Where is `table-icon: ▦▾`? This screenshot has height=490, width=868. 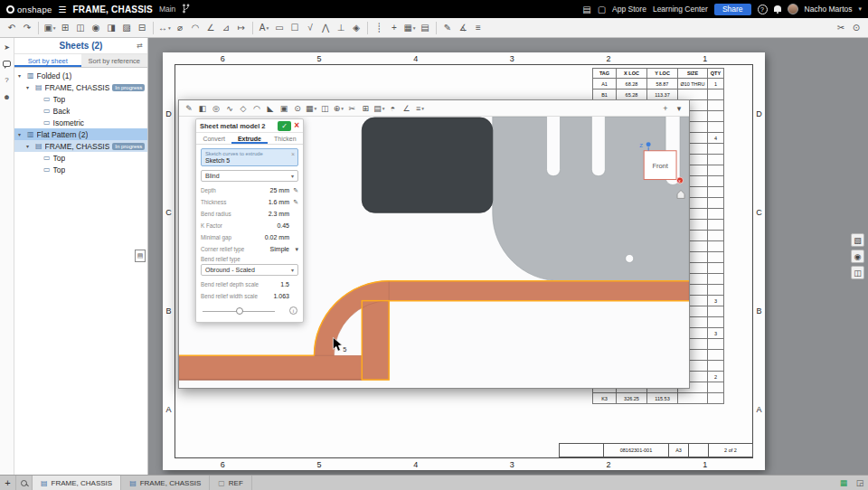
table-icon: ▦▾ is located at coordinates (410, 28).